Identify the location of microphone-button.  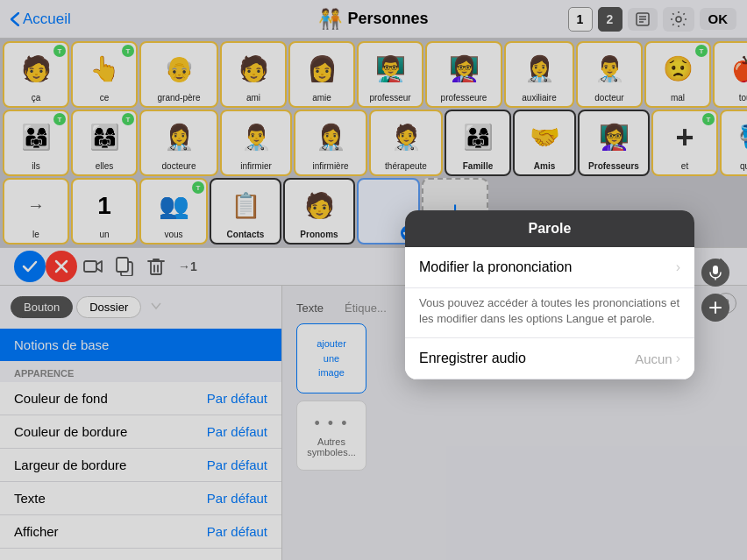
(715, 273).